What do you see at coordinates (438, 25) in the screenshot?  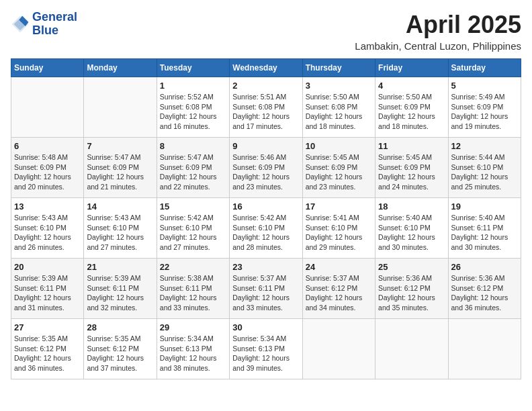 I see `month-title: April 2025` at bounding box center [438, 25].